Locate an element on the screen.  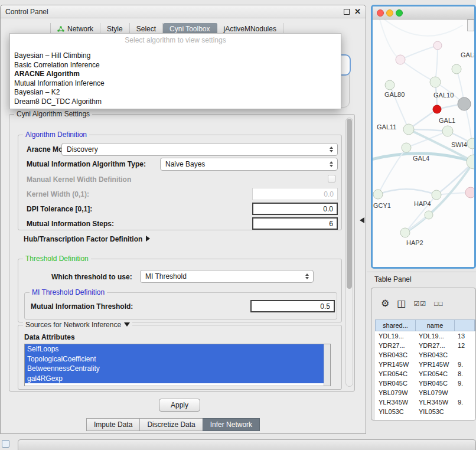
table-row: YIL053CYIL053C is located at coordinates (425, 412).